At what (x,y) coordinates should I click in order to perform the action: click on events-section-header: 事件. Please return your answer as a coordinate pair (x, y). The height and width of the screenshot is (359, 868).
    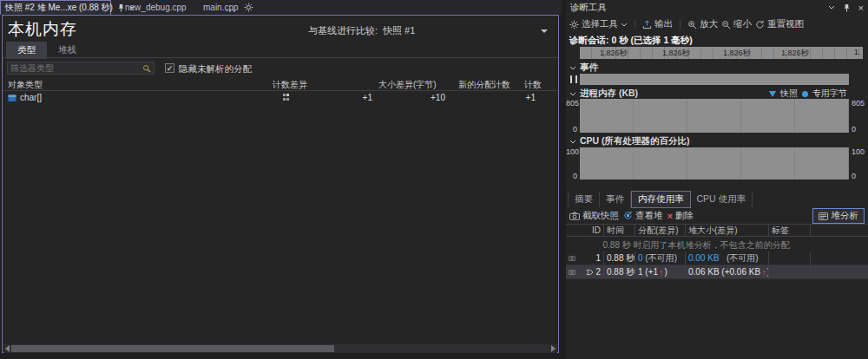
    Looking at the image, I should click on (583, 68).